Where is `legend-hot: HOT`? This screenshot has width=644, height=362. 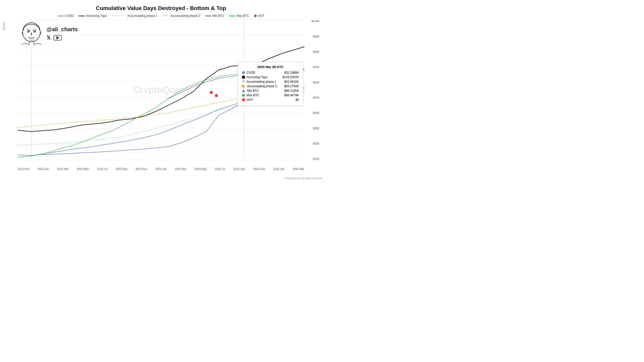
legend-hot: HOT is located at coordinates (259, 16).